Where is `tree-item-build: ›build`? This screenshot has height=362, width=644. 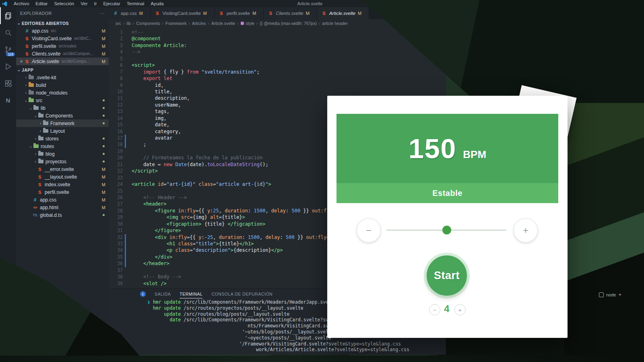
tree-item-build: ›build is located at coordinates (62, 85).